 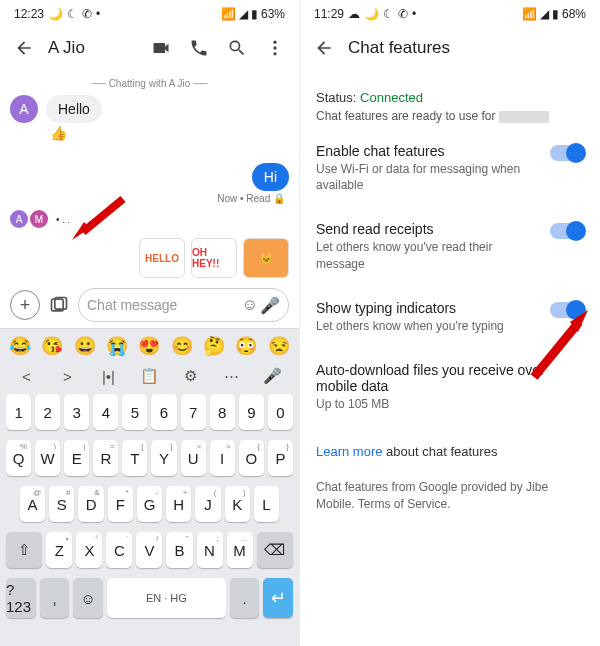 What do you see at coordinates (349, 452) in the screenshot?
I see `learn-more-link: Learn more` at bounding box center [349, 452].